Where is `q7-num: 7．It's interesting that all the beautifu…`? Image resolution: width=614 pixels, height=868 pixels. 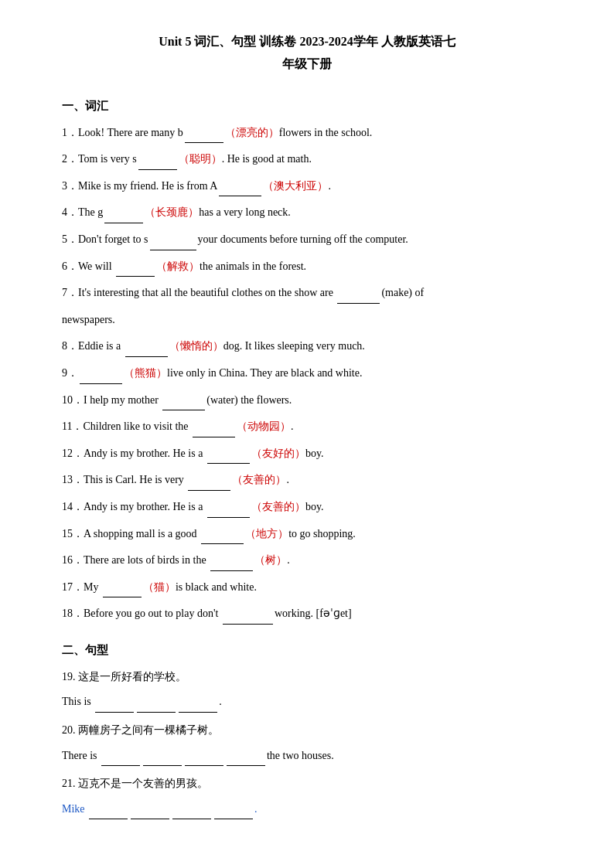 q7-num: 7．It's interesting that all the beautifu… is located at coordinates (243, 292).